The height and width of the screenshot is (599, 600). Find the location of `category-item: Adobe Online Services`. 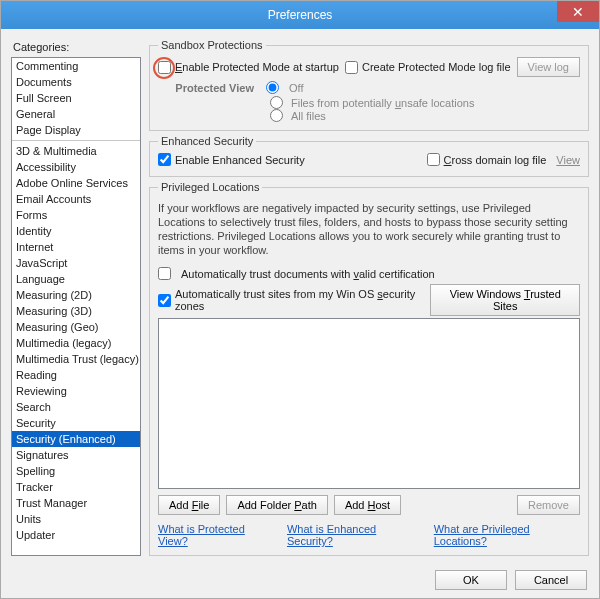

category-item: Adobe Online Services is located at coordinates (76, 183).